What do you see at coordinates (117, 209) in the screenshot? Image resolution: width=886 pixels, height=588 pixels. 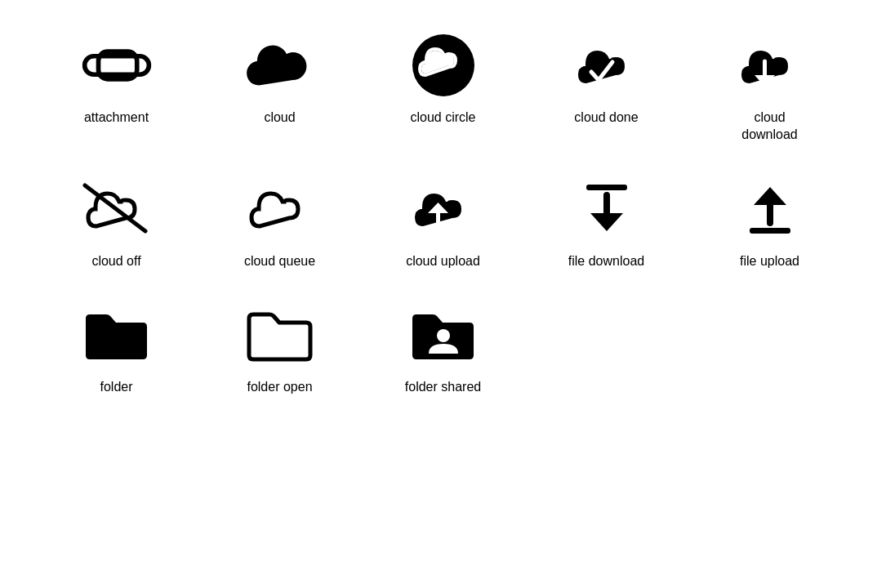 I see `cloud-off-icon` at bounding box center [117, 209].